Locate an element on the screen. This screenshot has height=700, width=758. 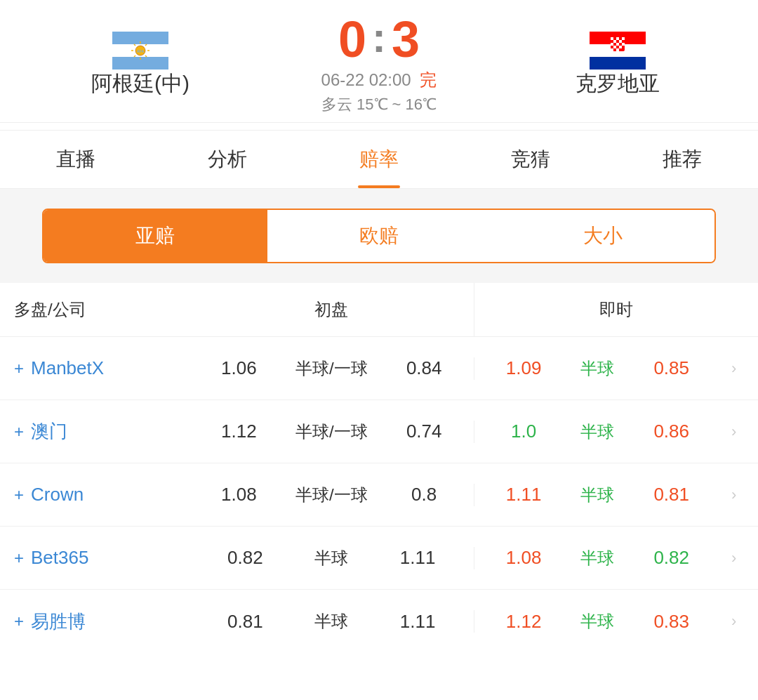
initial-mid-crown: 半球/一球 is located at coordinates (331, 495).